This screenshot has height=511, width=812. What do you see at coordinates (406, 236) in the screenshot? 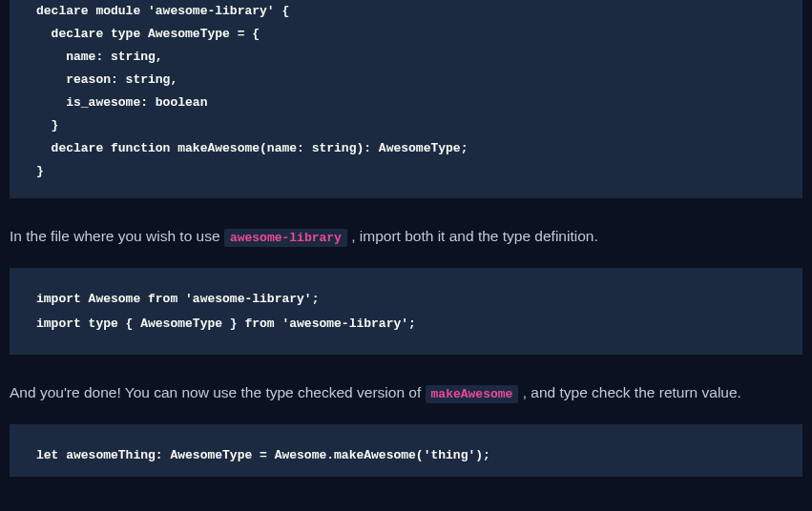
I see `paragraph-import-instruction: In the file where you wish to use awesom…` at bounding box center [406, 236].